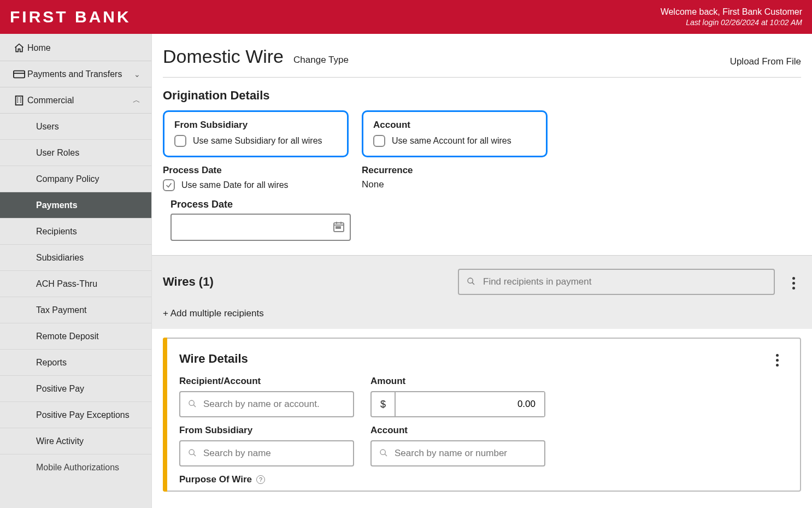 Image resolution: width=812 pixels, height=508 pixels. What do you see at coordinates (75, 48) in the screenshot?
I see `sidebar-item-home: Home` at bounding box center [75, 48].